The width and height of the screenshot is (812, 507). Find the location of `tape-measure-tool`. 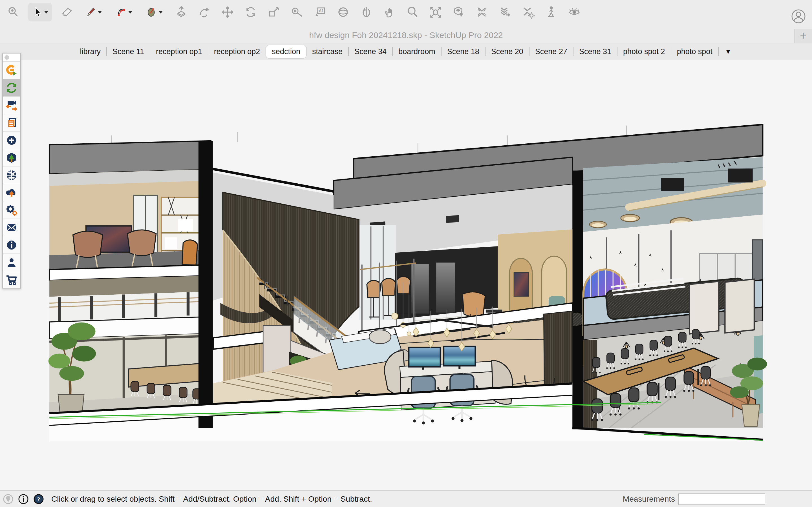

tape-measure-tool is located at coordinates (297, 12).